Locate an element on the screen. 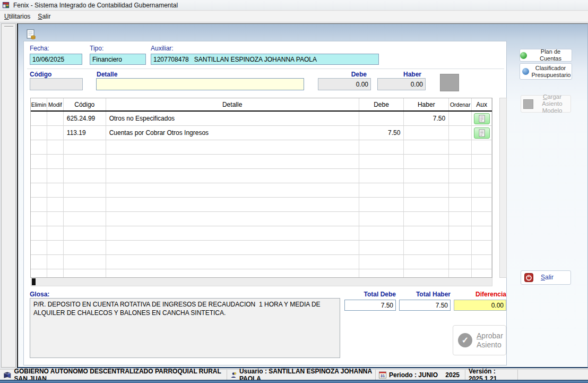 This screenshot has width=588, height=383. cargar-asiento-label: Cargar Asiento Modelo is located at coordinates (552, 104).